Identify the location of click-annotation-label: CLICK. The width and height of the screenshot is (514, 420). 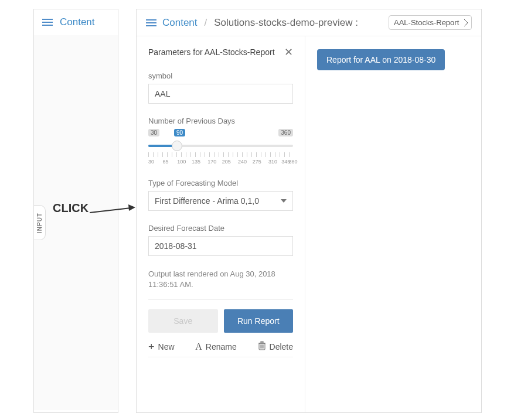
(70, 209).